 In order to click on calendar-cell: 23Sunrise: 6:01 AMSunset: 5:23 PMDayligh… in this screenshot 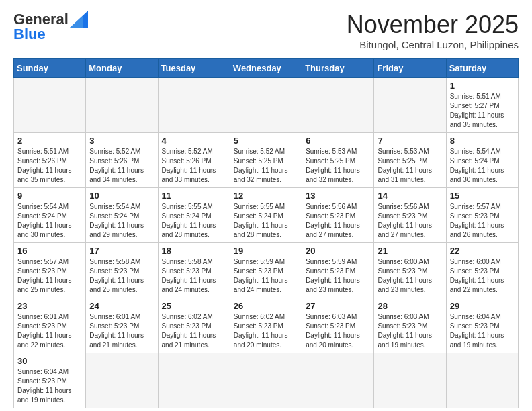, I will do `click(50, 326)`.